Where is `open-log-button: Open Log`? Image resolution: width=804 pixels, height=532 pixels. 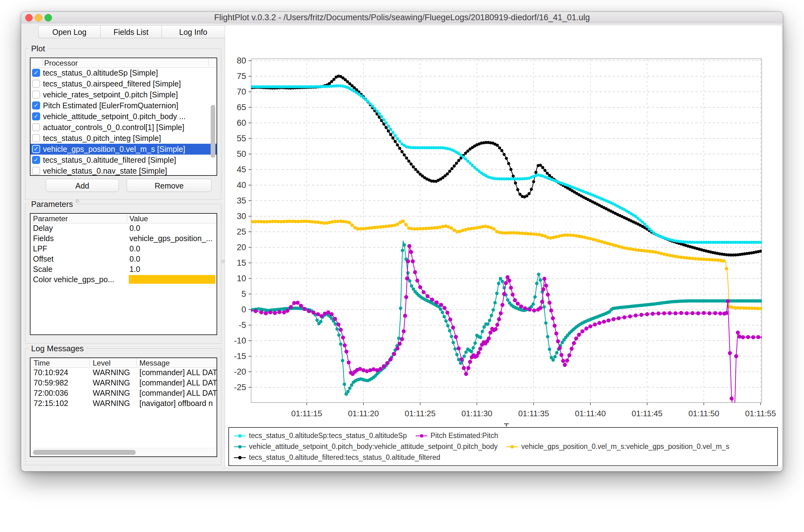
open-log-button: Open Log is located at coordinates (69, 32).